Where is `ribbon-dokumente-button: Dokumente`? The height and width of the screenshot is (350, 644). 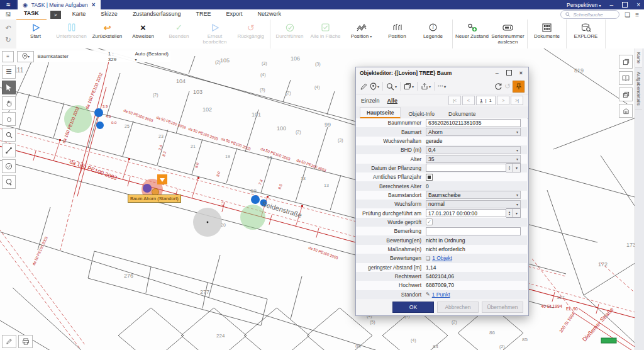 ribbon-dokumente-button: Dokumente is located at coordinates (547, 34).